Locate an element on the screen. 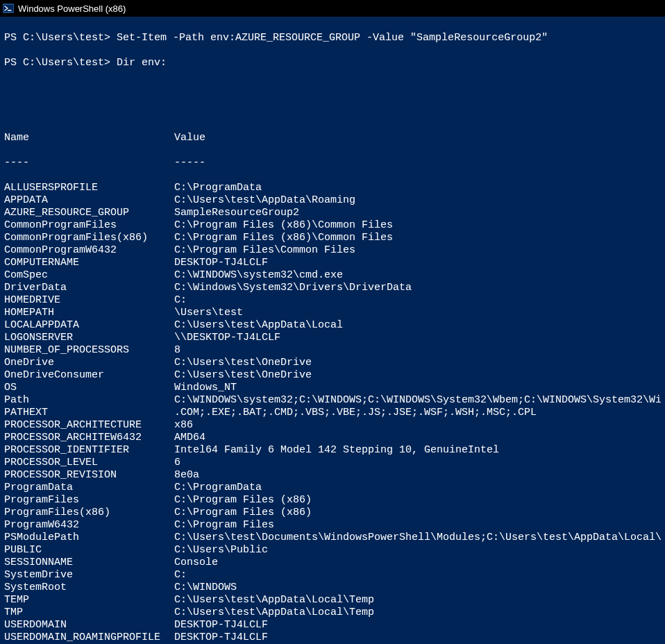 This screenshot has height=644, width=665. env-row: SESSIONNAMEConsole is located at coordinates (332, 563).